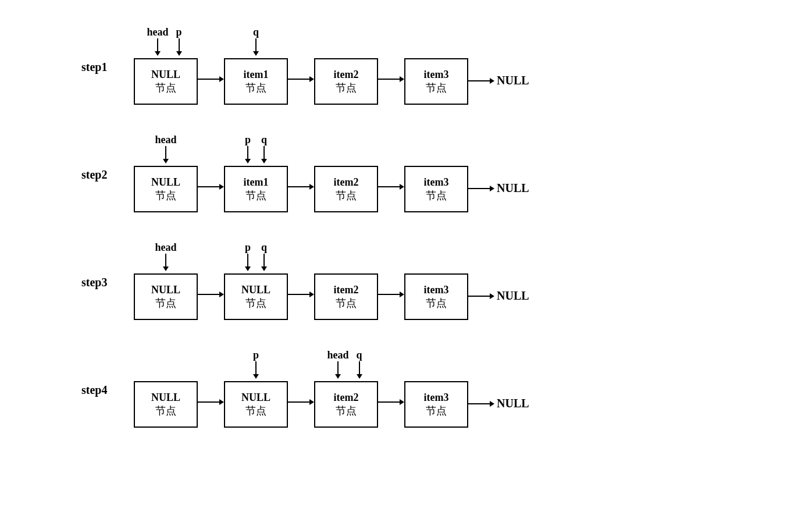 This screenshot has width=812, height=526. Describe the element at coordinates (436, 64) in the screenshot. I see `node-wrapper-step1-n4: item3节点` at that location.